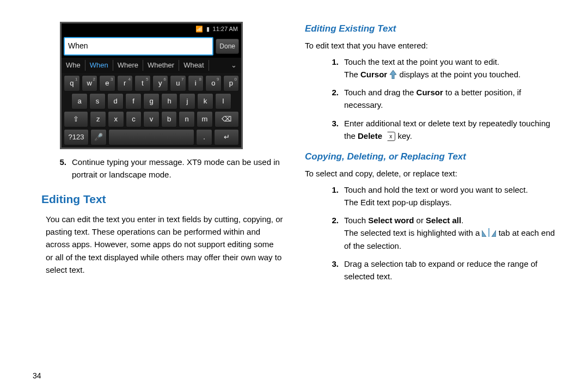  Describe the element at coordinates (430, 173) in the screenshot. I see `intro-text: To select and copy, delete, or replace t…` at that location.